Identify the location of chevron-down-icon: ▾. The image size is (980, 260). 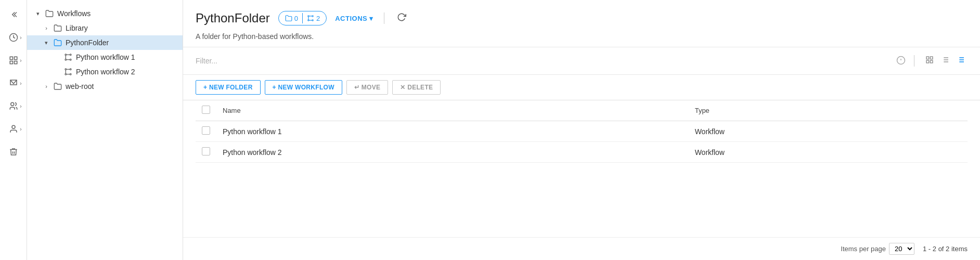
(371, 19).